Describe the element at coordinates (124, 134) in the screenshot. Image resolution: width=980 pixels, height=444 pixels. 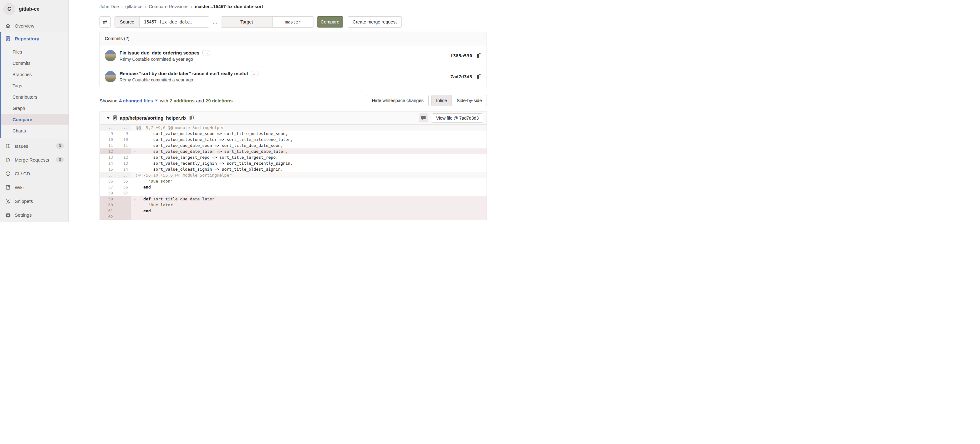
I see `new-line-number: 9` at that location.